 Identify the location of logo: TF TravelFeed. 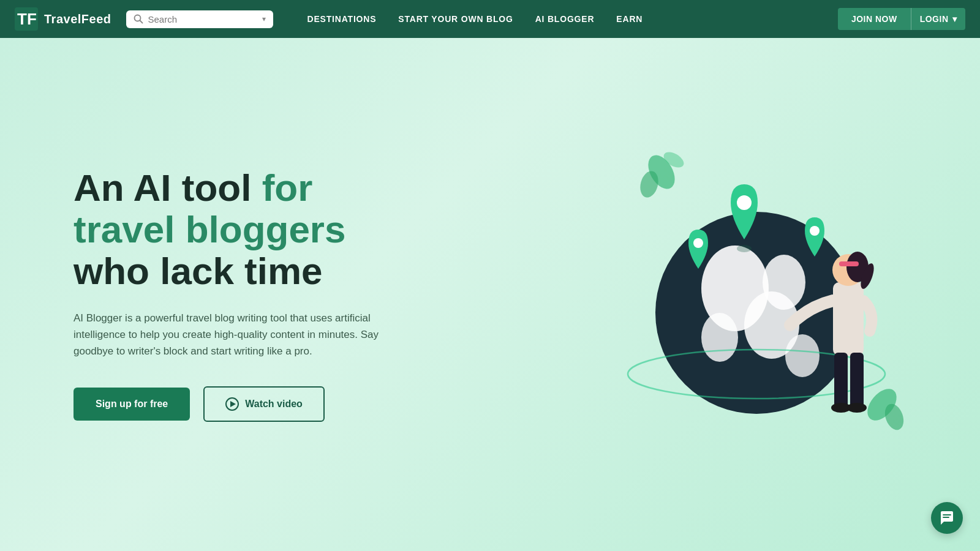
(63, 19).